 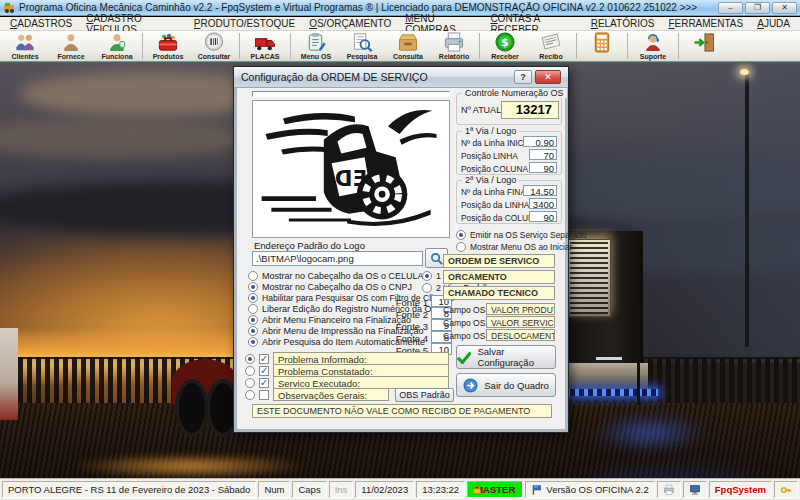 I want to click on option-mostrar-menu-os: Mostrar Menu OS ao Iniciar, so click(x=512, y=246).